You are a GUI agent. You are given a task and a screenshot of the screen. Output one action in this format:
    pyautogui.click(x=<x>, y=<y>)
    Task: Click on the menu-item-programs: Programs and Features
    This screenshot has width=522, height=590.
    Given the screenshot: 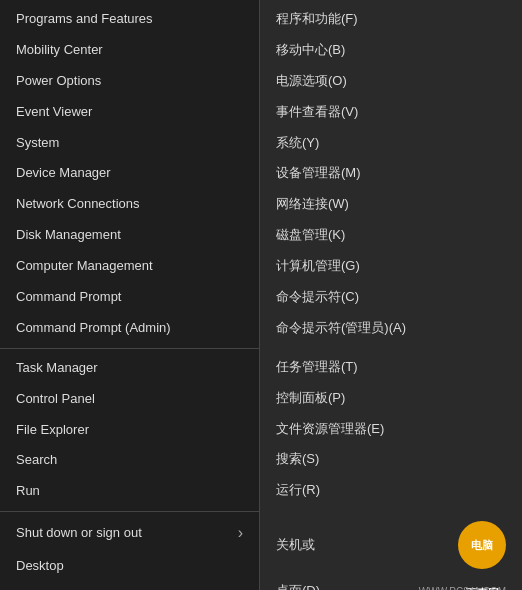 What is the action you would take?
    pyautogui.click(x=130, y=20)
    